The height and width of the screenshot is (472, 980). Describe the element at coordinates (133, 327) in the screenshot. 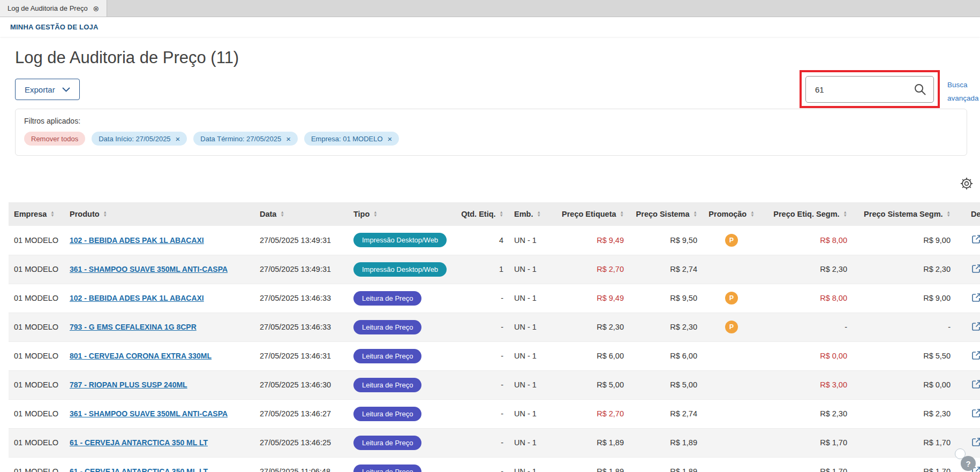

I see `product-link: 793 - G EMS CEFALEXINA 1G 8CPR` at that location.